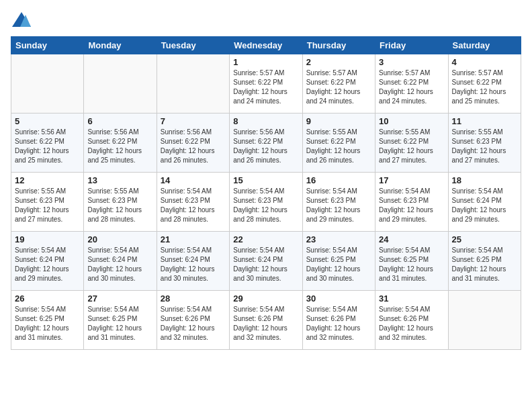 The width and height of the screenshot is (532, 411). I want to click on day-cell-12: 12Sunrise: 5:55 AM Sunset: 6:23 PM Dayli…, so click(48, 202).